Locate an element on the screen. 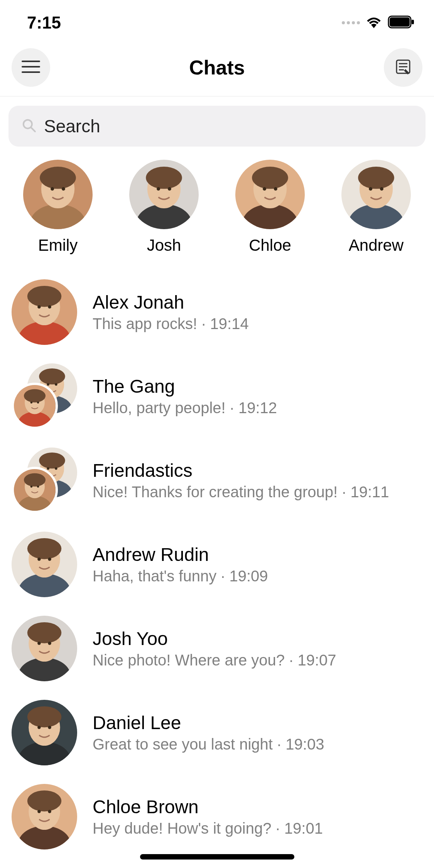 Image resolution: width=434 pixels, height=868 pixels. chat-content: Friendastics Nice! Thanks for creating t… is located at coordinates (258, 480).